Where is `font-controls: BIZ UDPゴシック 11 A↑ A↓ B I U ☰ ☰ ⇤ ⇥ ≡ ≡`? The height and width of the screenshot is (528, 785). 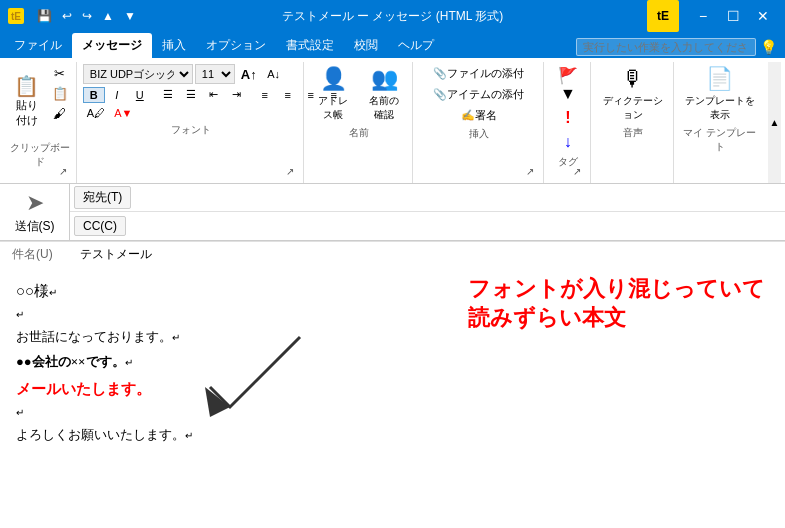
font-controls: BIZ UDPゴシック 11 A↑ A↓ B I U ☰ ☰ ⇤ ⇥ ≡ ≡ is located at coordinates (191, 92).